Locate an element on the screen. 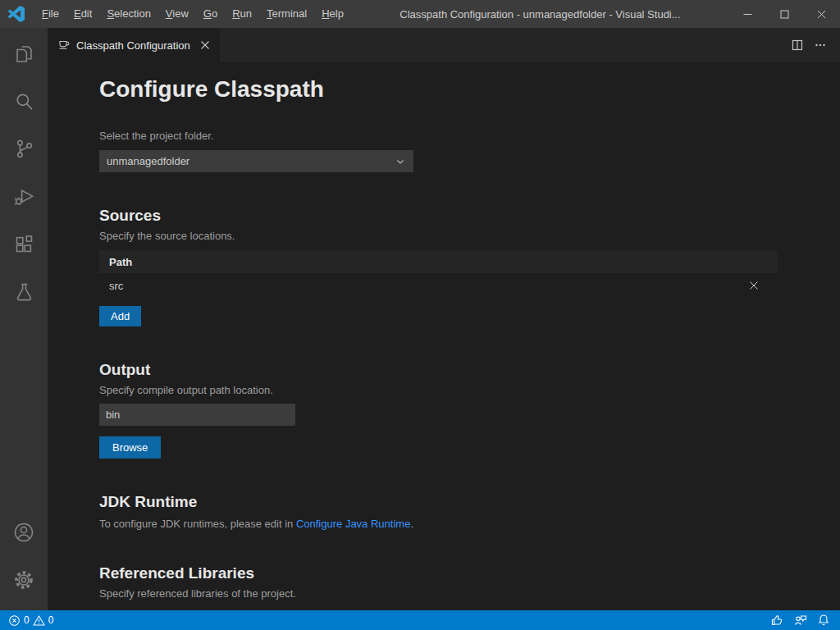 This screenshot has height=630, width=840. jdk-runtime-heading: JDK Runtime is located at coordinates (438, 502).